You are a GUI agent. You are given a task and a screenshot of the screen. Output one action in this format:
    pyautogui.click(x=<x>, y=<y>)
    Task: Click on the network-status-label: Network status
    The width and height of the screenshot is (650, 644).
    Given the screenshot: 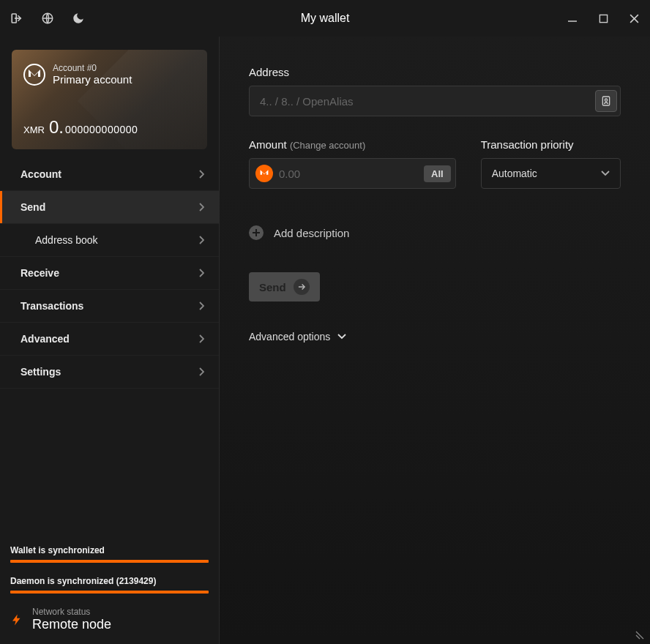 What is the action you would take?
    pyautogui.click(x=72, y=612)
    